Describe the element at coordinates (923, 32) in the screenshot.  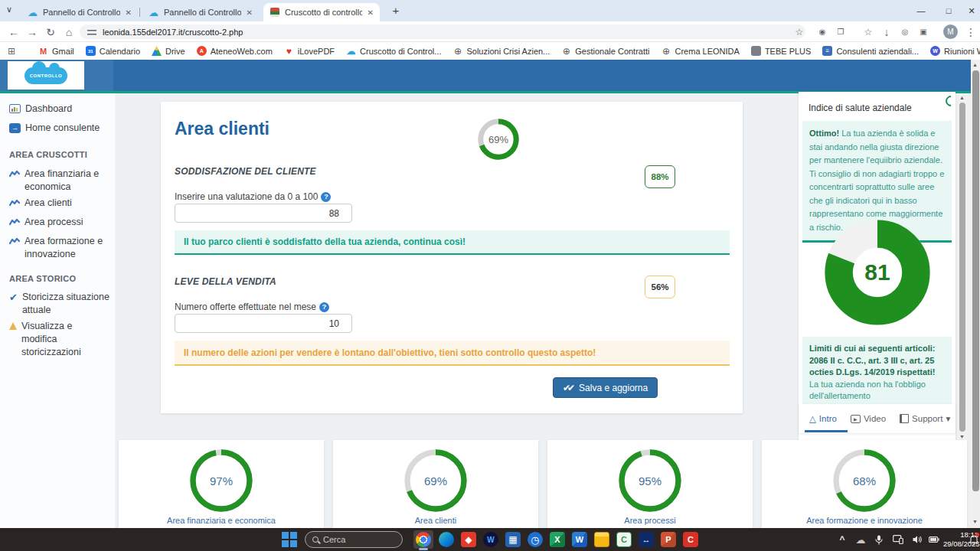
I see `devices-icon: ▣` at that location.